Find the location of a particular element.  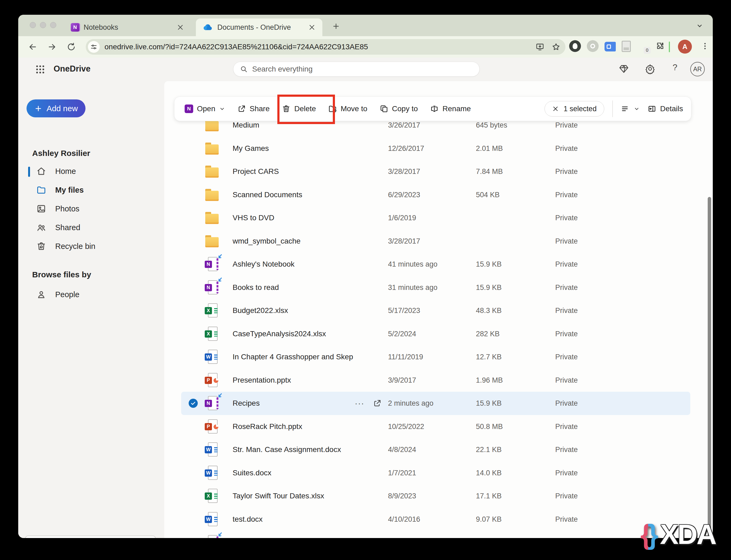

file-name: CaseTypeAnalysis2024.xlsx is located at coordinates (279, 334).